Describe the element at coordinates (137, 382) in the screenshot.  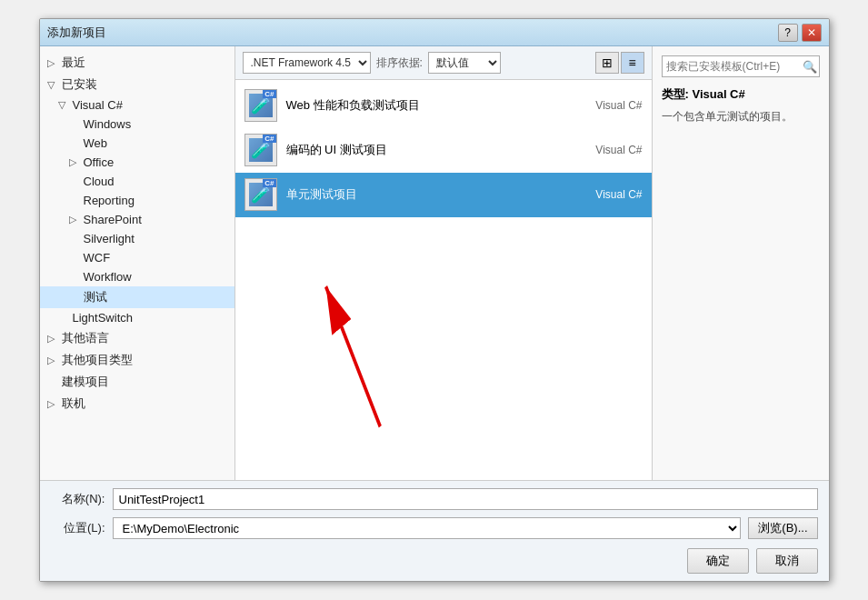
I see `sidebar-item-modeling: 建模项目` at that location.